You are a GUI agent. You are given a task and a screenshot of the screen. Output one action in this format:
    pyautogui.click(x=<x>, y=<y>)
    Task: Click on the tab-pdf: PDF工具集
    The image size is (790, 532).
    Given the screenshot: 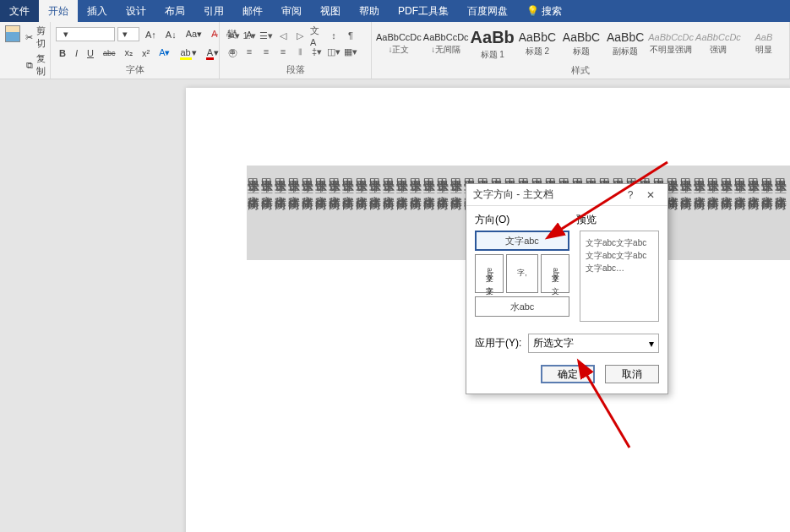 What is the action you would take?
    pyautogui.click(x=423, y=11)
    